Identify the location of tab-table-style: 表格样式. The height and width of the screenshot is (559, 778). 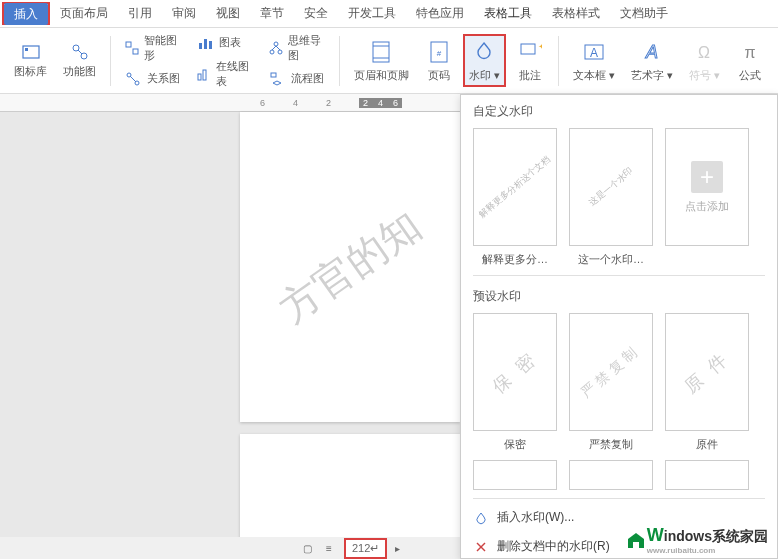
(576, 14).